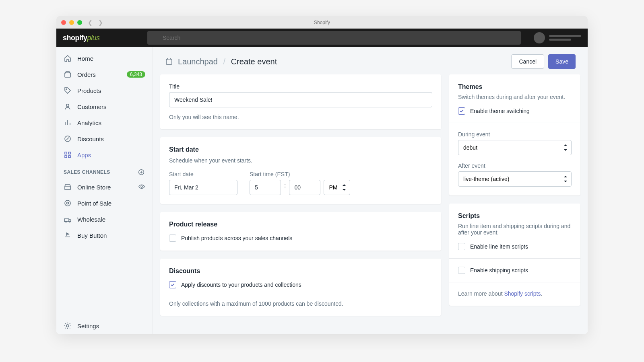  I want to click on forward-button: ❯, so click(101, 23).